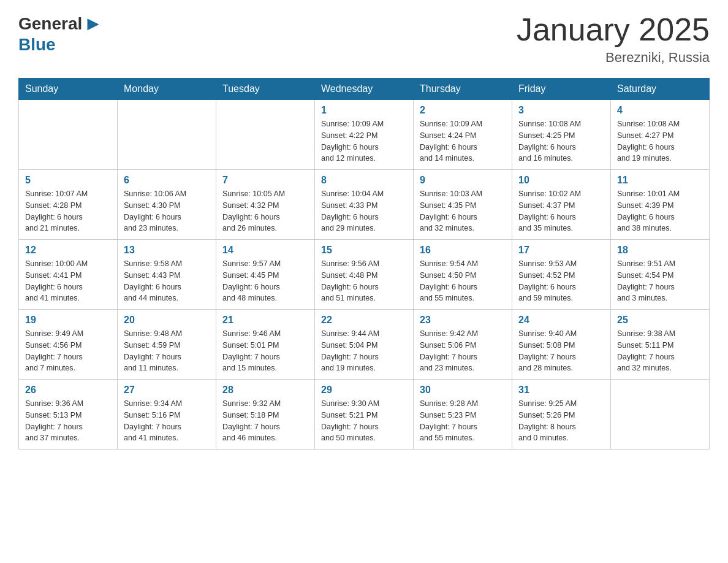 This screenshot has height=563, width=728. I want to click on calendar-cell-week2-day5: 9Sunrise: 10:03 AMSunset: 4:35 PMDayligh…, so click(463, 205).